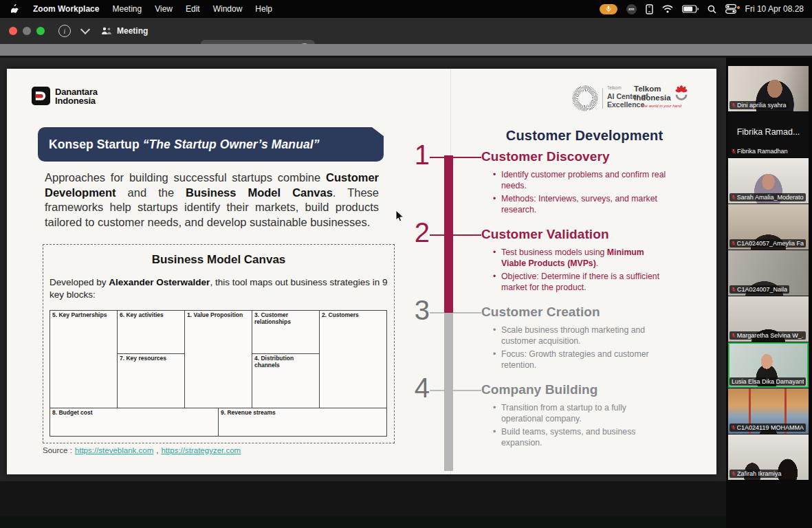  What do you see at coordinates (164, 9) in the screenshot?
I see `menu-item-view: View` at bounding box center [164, 9].